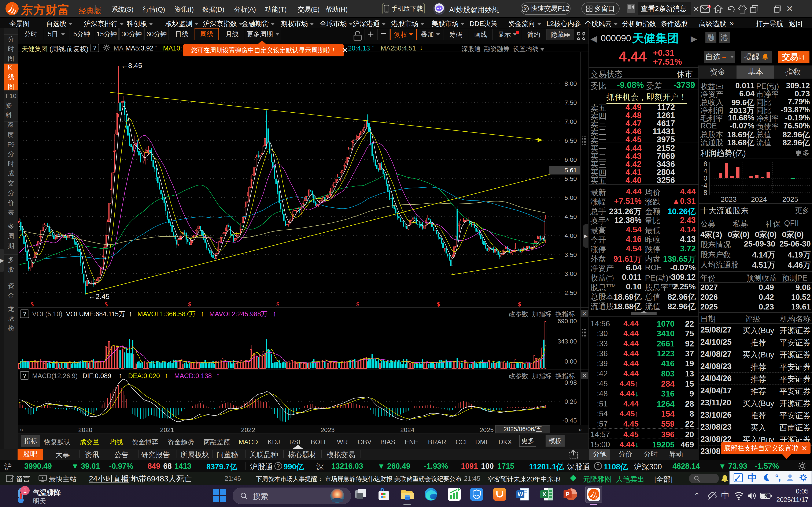  What do you see at coordinates (568, 494) in the screenshot?
I see `svg-text: P` at bounding box center [568, 494].